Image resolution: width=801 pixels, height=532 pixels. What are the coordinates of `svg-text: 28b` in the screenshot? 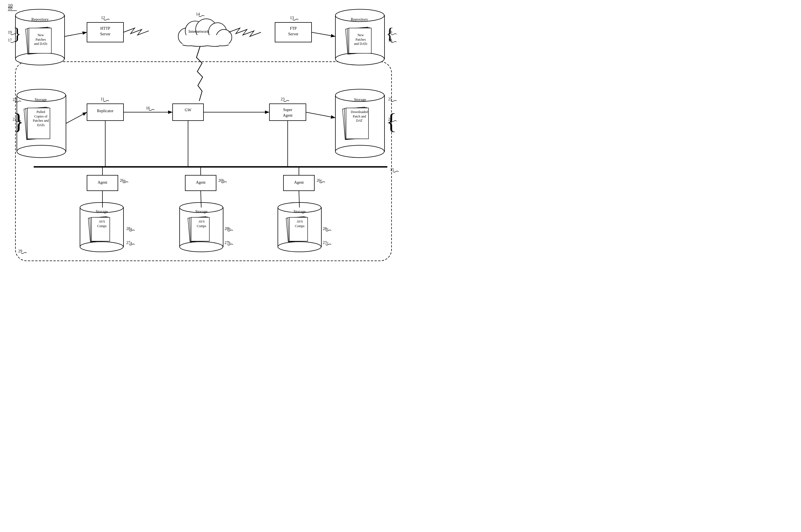 It's located at (227, 229).